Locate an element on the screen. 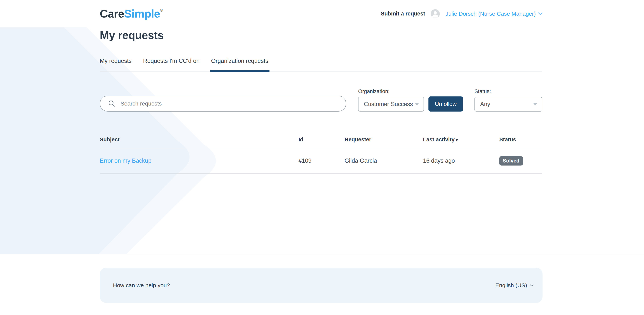 Image resolution: width=644 pixels, height=315 pixels. footer-help-text: How can we help you? is located at coordinates (142, 285).